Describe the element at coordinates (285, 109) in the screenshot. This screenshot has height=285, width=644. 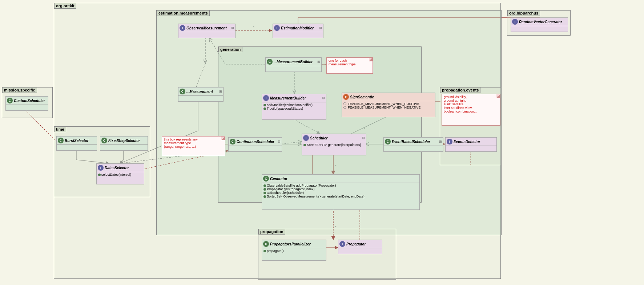
I see `mb-method-2: T build(spacecraftStates)` at that location.